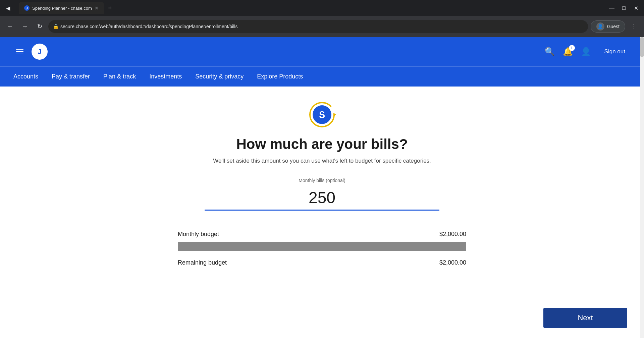  I want to click on notification-badge: 1, so click(572, 48).